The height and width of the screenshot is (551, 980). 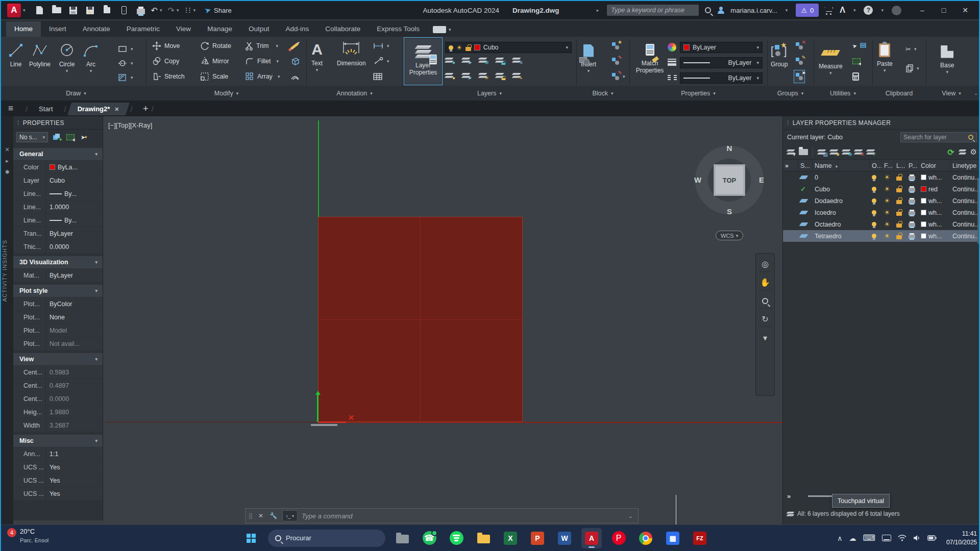 What do you see at coordinates (965, 10) in the screenshot?
I see `close-button: ✕` at bounding box center [965, 10].